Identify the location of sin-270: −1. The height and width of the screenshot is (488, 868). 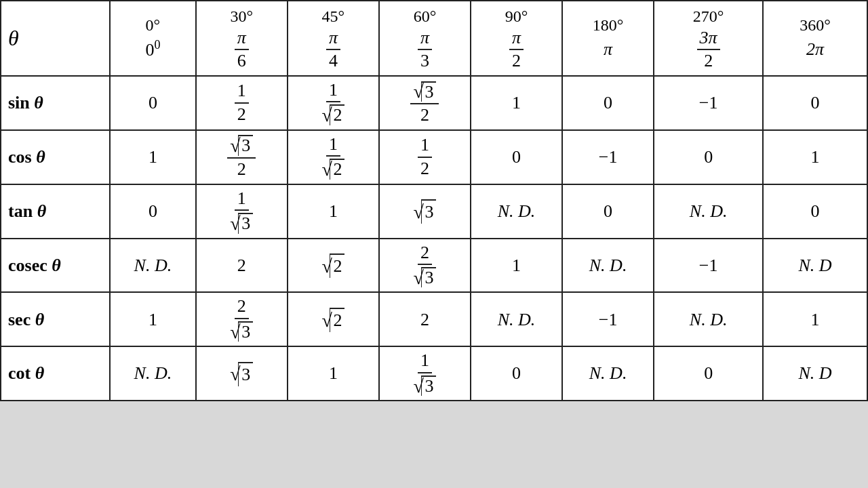
(708, 103).